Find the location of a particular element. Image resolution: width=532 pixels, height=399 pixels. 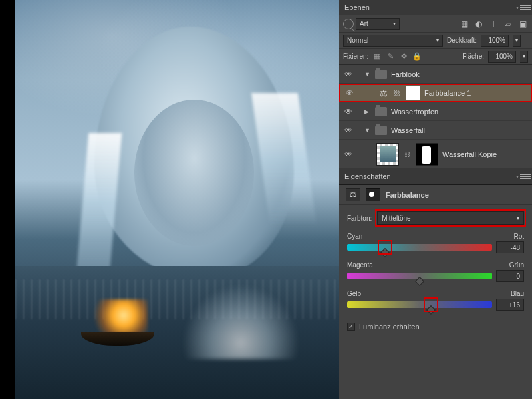

layer-group-wassertropfen: 👁 ▶ Wassertropfen is located at coordinates (436, 112).